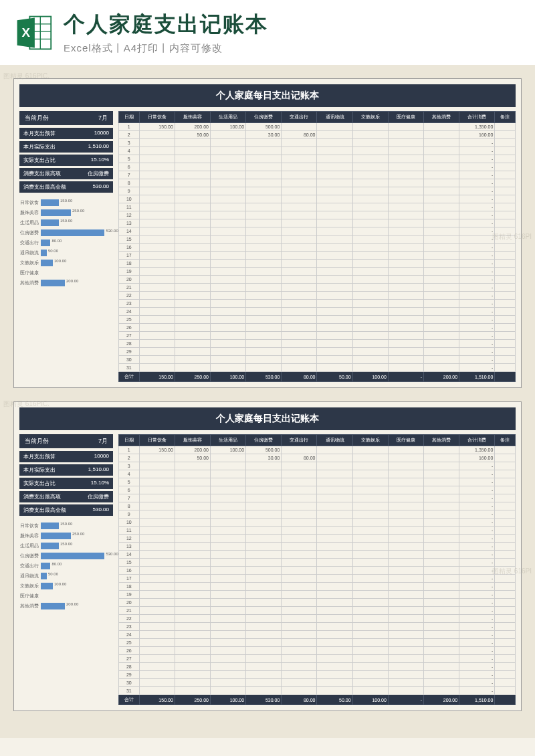  What do you see at coordinates (317, 482) in the screenshot?
I see `table-row: 5-` at bounding box center [317, 482].